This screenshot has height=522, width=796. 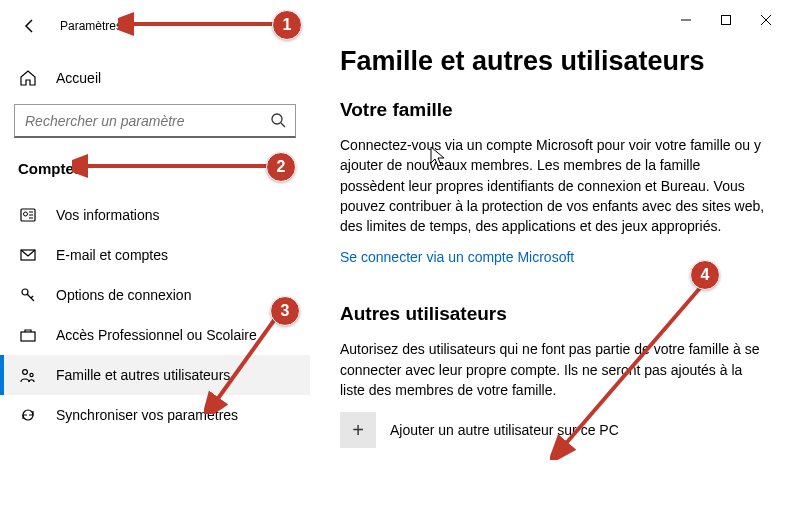 I want to click on key-icon, so click(x=28, y=295).